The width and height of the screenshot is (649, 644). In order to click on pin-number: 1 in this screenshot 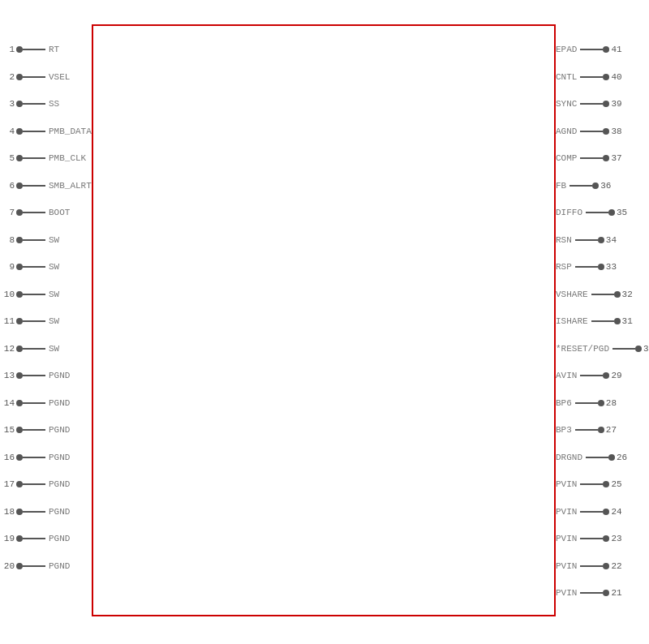, I will do `click(7, 49)`.